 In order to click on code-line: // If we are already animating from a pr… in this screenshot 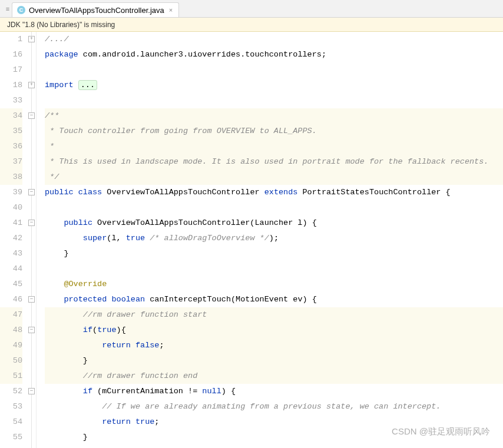, I will do `click(274, 407)`.